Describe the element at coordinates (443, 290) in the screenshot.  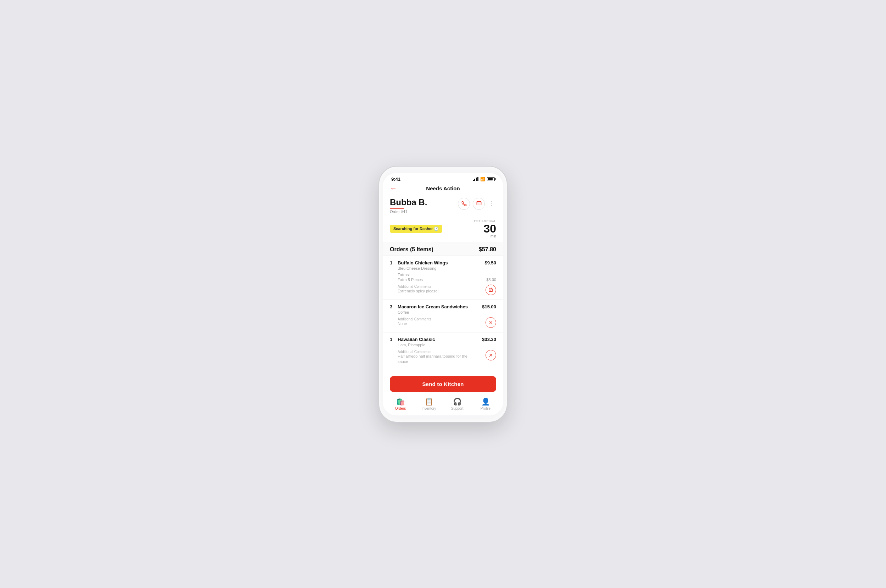
I see `comments-section: Additional Comments Extremely spicy plea…` at that location.